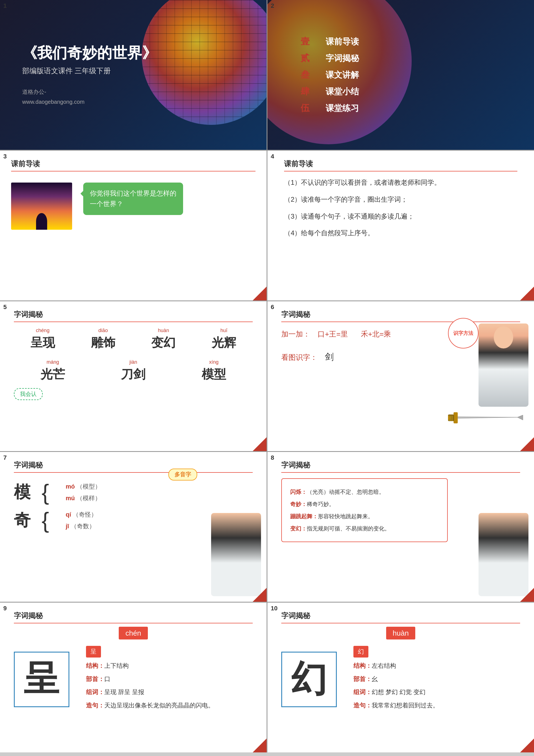  What do you see at coordinates (169, 706) in the screenshot?
I see `sentence-9: 造句：天边呈现出像条长龙似的亮晶晶的闪电。` at bounding box center [169, 706].